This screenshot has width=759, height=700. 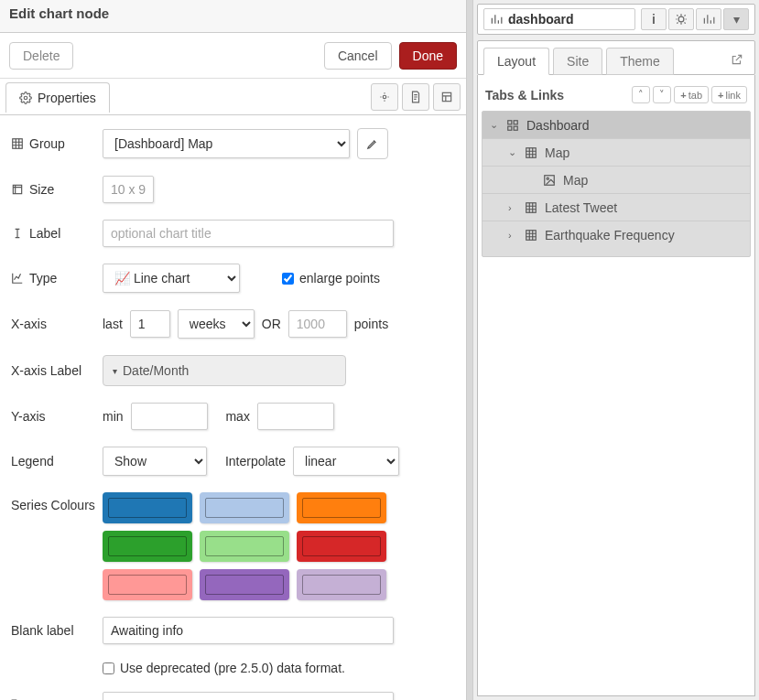 I want to click on right-title-box: dashboard, so click(x=559, y=19).